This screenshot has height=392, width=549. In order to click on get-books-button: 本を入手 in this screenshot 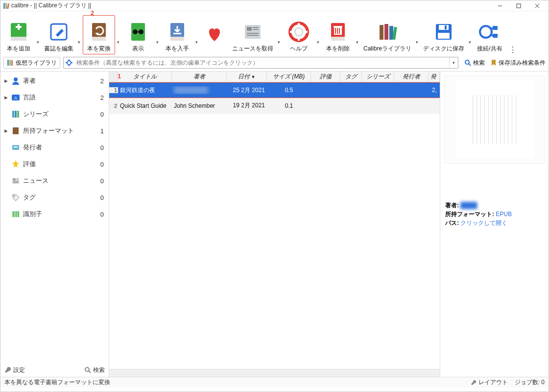, I will do `click(177, 35)`.